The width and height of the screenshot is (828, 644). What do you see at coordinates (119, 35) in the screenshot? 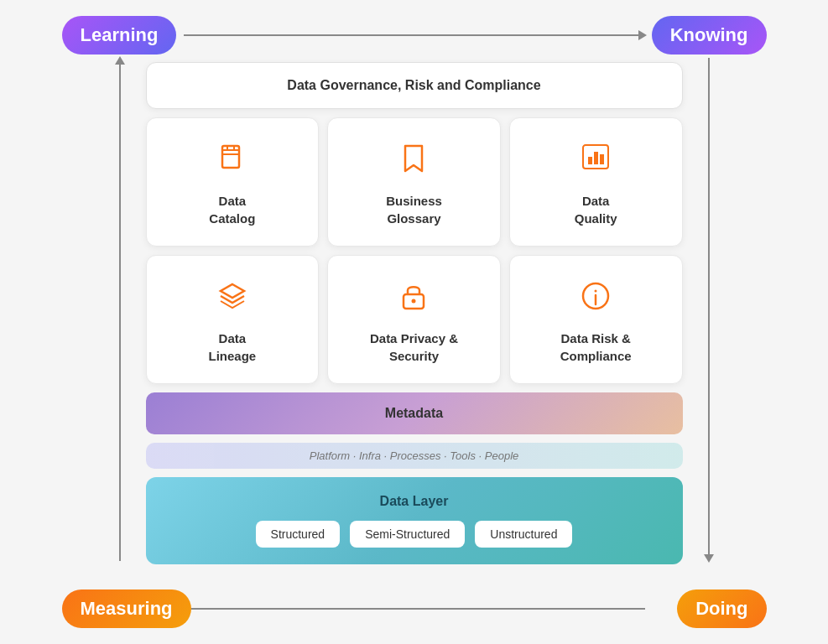
I see `corner-label-learning: Learning` at bounding box center [119, 35].